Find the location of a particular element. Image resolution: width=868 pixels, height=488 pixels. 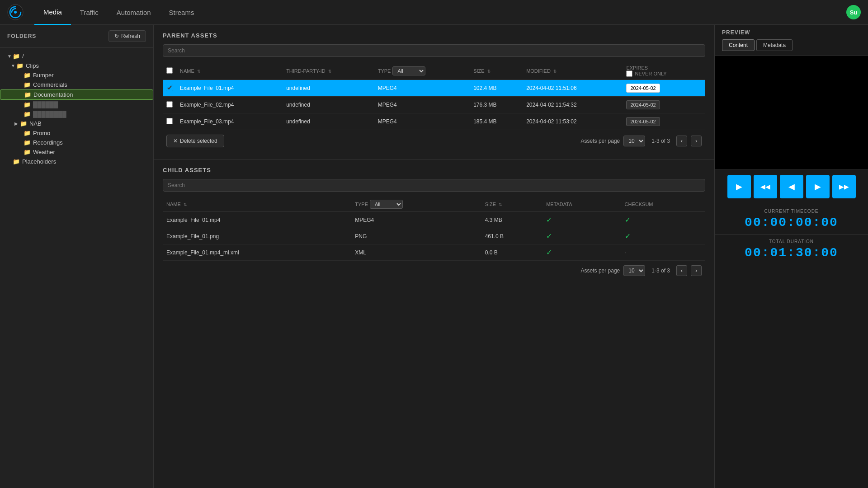

user-avatar: Su is located at coordinates (854, 12).